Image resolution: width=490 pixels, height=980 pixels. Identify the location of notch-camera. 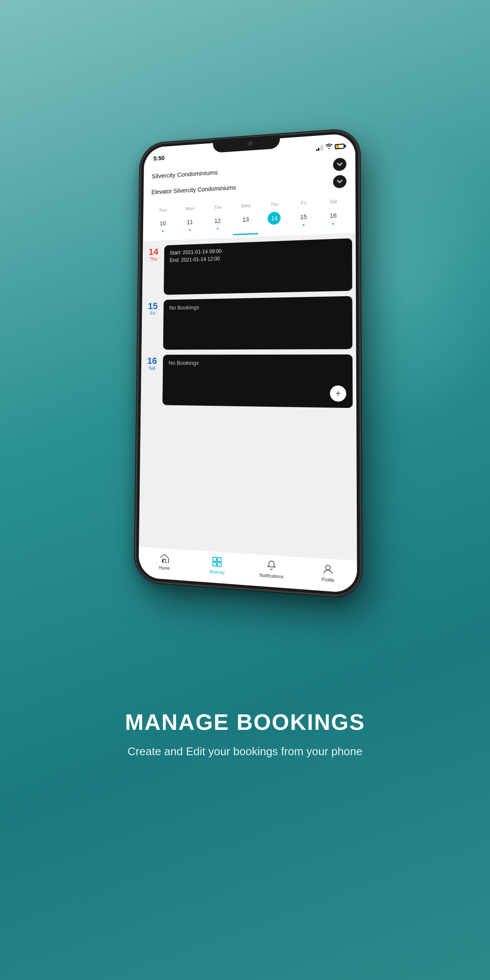
(250, 144).